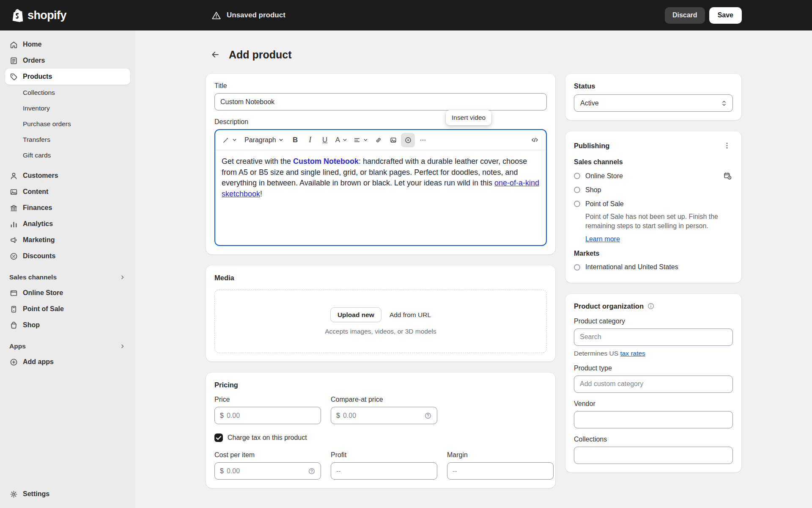  Describe the element at coordinates (603, 239) in the screenshot. I see `learn-more-link: Learn more` at that location.